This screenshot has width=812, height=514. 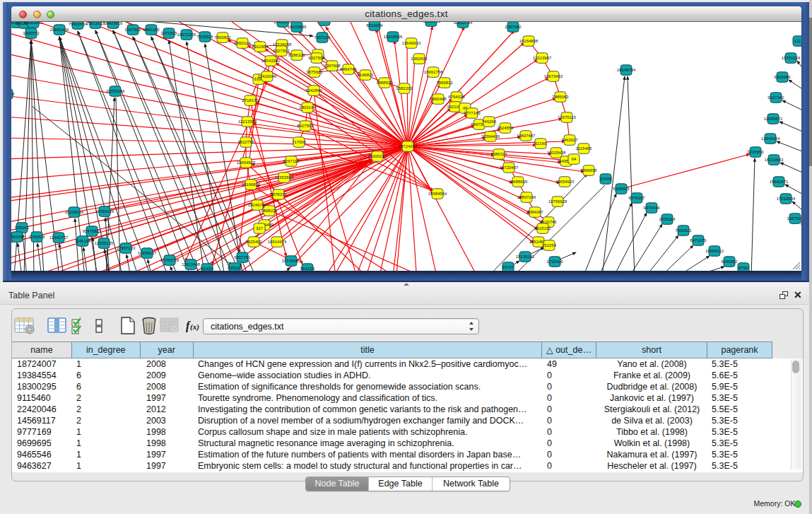 What do you see at coordinates (147, 253) in the screenshot?
I see `svg-text: 10958107` at bounding box center [147, 253].